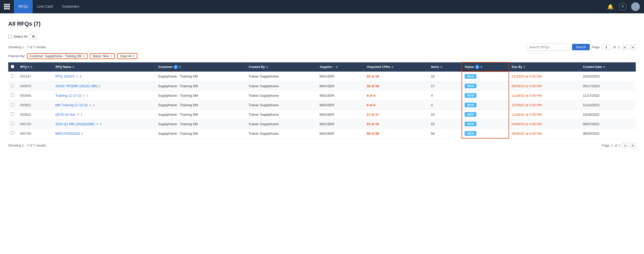 This screenshot has height=254, width=644. What do you see at coordinates (392, 67) in the screenshot?
I see `sort-icon-unquoted: ⇅` at bounding box center [392, 67].